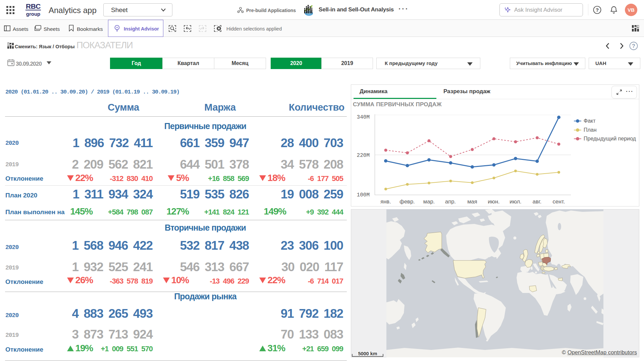 The width and height of the screenshot is (644, 362). Describe the element at coordinates (429, 201) in the screenshot. I see `svg-text: мар.` at that location.